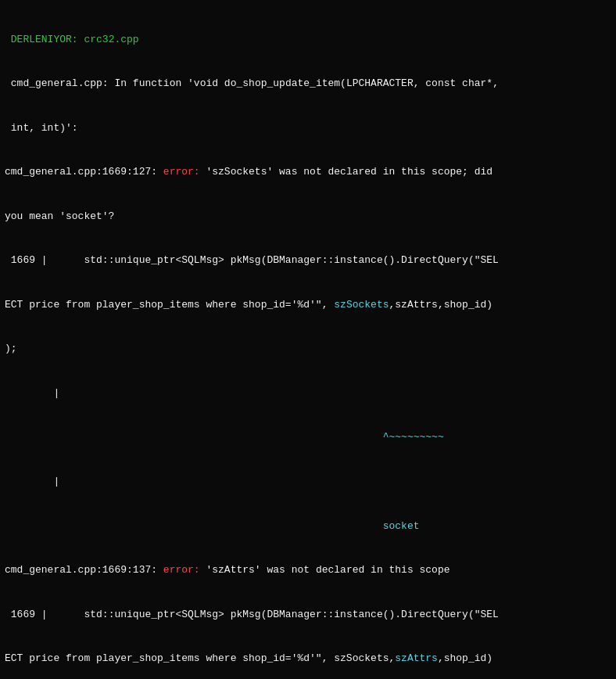 Image resolution: width=616 pixels, height=679 pixels. I want to click on line-7: ECT price from player_shop_items where s…, so click(308, 305).